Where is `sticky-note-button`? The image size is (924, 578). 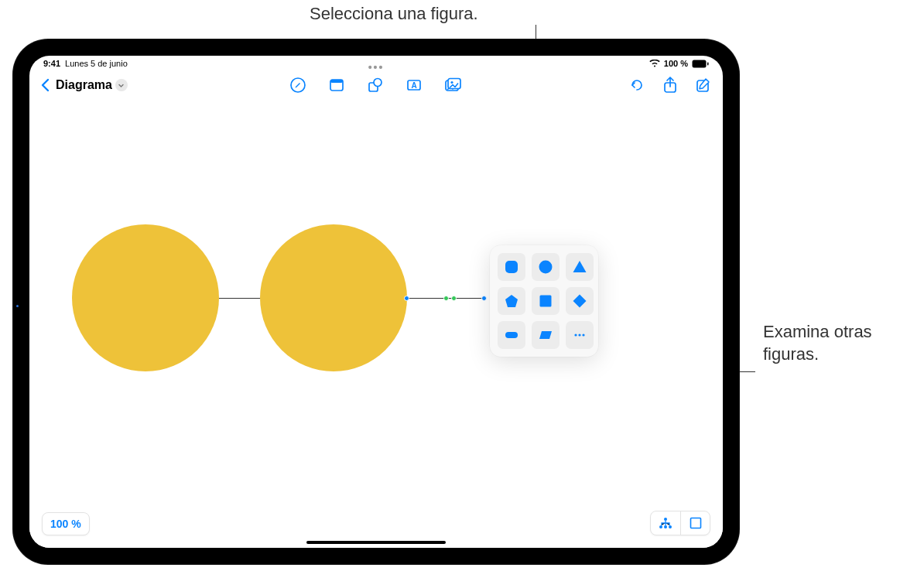 sticky-note-button is located at coordinates (337, 85).